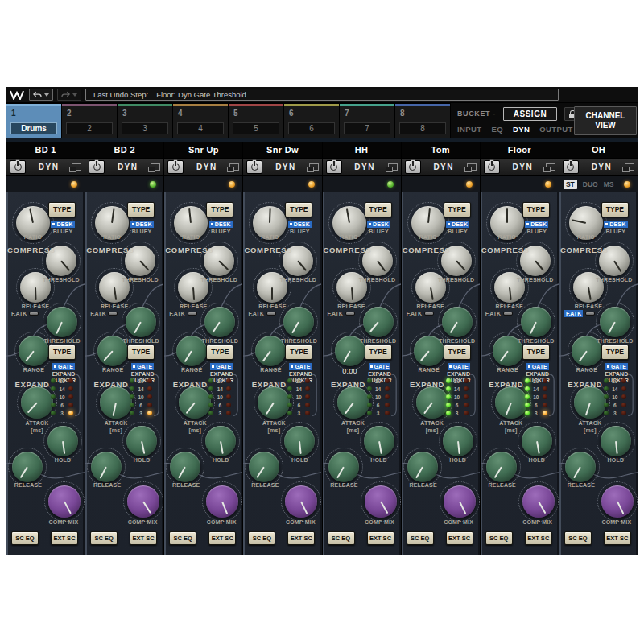 This screenshot has height=644, width=644. I want to click on bucket-tab: 5 5, so click(256, 121).